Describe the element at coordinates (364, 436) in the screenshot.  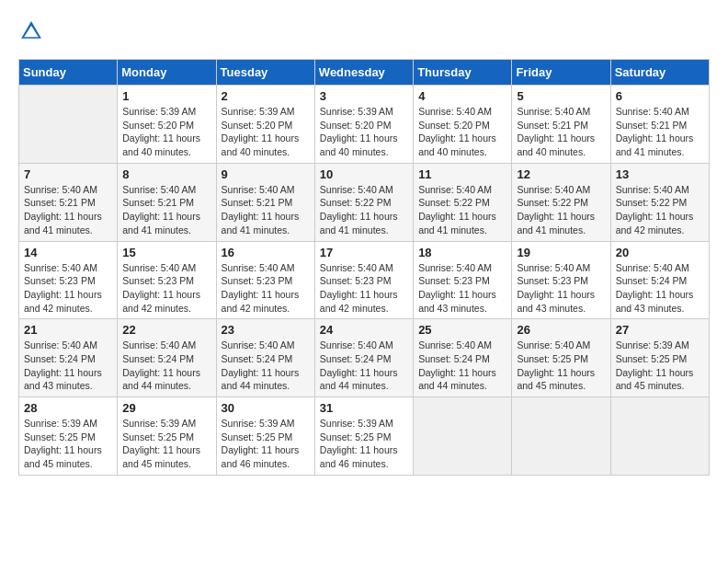
I see `day-cell: 31Sunrise: 5:39 AMSunset: 5:25 PMDayligh…` at that location.